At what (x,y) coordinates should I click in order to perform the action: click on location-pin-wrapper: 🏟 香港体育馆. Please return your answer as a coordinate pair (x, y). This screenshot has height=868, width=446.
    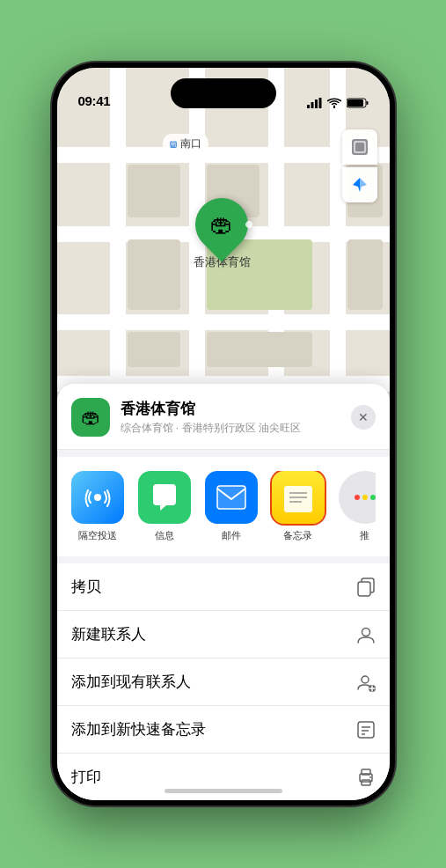
    Looking at the image, I should click on (222, 234).